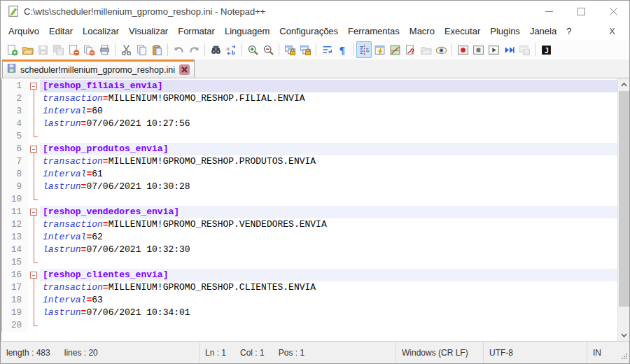  Describe the element at coordinates (101, 31) in the screenshot. I see `menu-item-localizar: Localizar` at that location.